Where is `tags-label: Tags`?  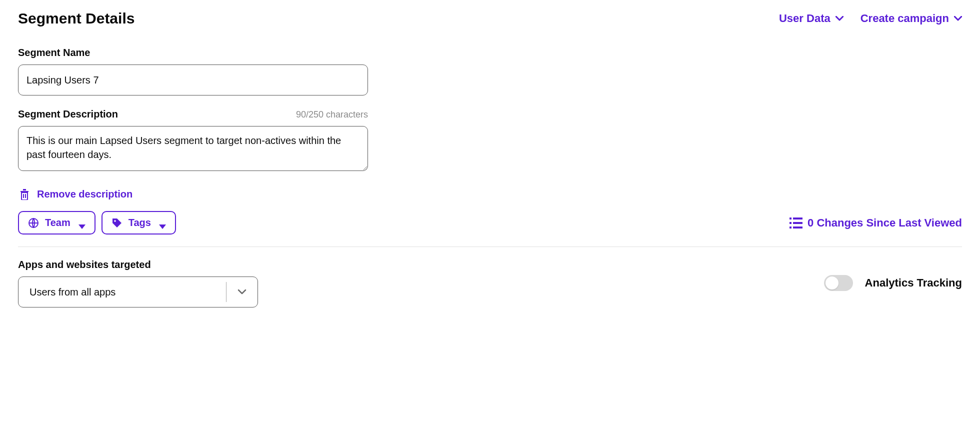 tags-label: Tags is located at coordinates (140, 223).